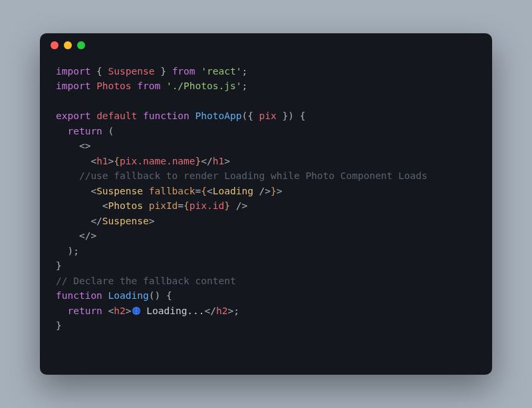 The image size is (532, 408). Describe the element at coordinates (152, 206) in the screenshot. I see `code-line-10: <Photos pixId={pix.id} />` at that location.